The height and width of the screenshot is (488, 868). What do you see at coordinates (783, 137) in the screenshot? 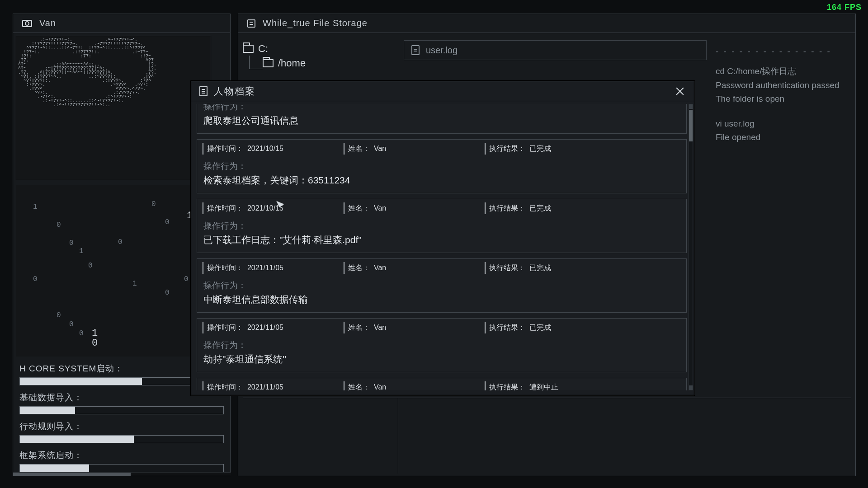
I see `console-line: File opened` at bounding box center [783, 137].